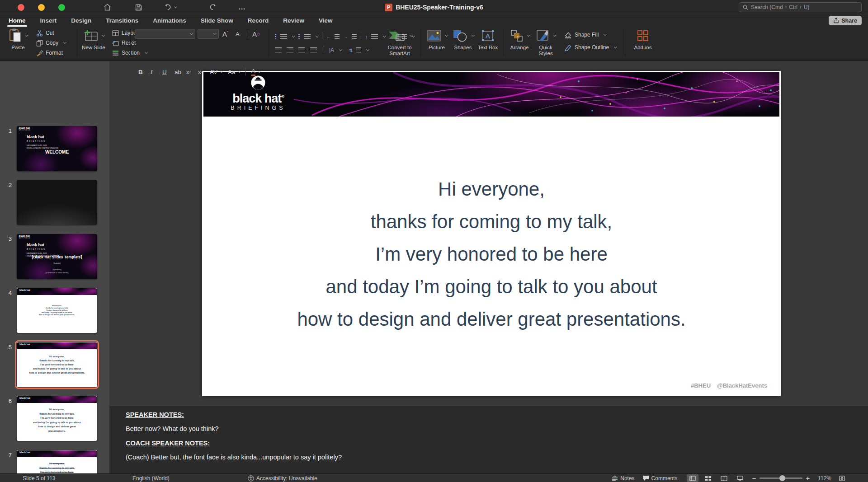 The image size is (868, 482). I want to click on bullets-chevron-icon, so click(294, 36).